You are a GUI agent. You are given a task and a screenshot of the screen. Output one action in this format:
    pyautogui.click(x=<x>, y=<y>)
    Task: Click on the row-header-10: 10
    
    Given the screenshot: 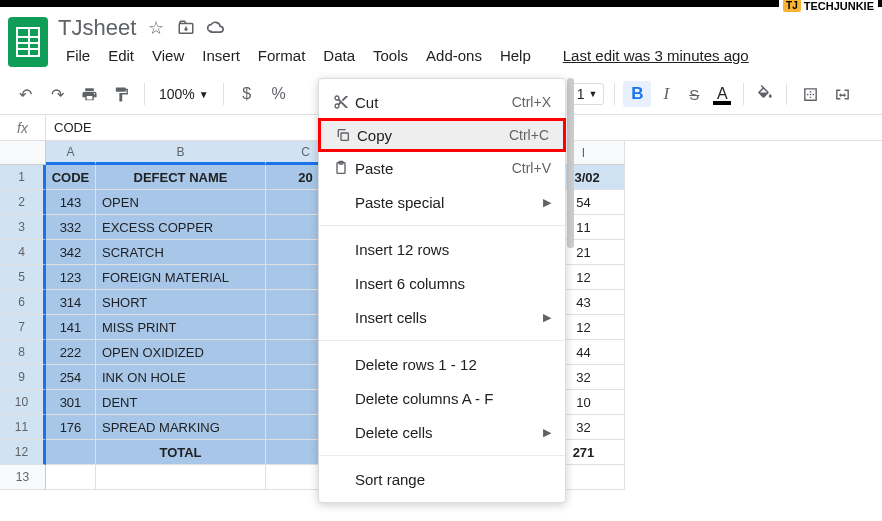 What is the action you would take?
    pyautogui.click(x=23, y=402)
    